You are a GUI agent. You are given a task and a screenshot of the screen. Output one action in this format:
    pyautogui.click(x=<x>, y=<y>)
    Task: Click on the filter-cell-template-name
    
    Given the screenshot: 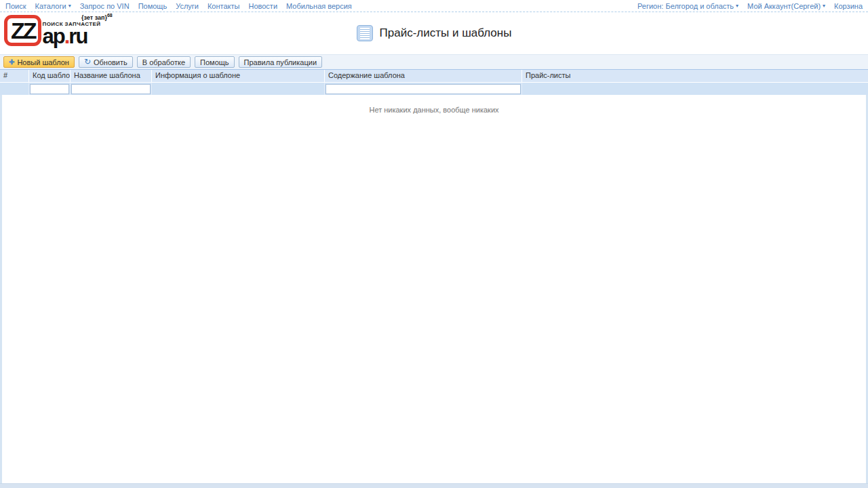 What is the action you would take?
    pyautogui.click(x=111, y=89)
    